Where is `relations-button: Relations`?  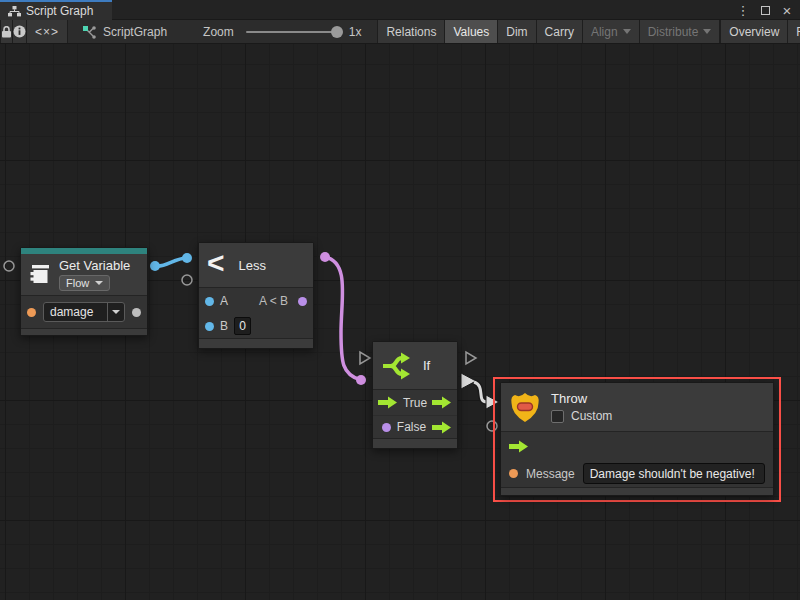
relations-button: Relations is located at coordinates (411, 32).